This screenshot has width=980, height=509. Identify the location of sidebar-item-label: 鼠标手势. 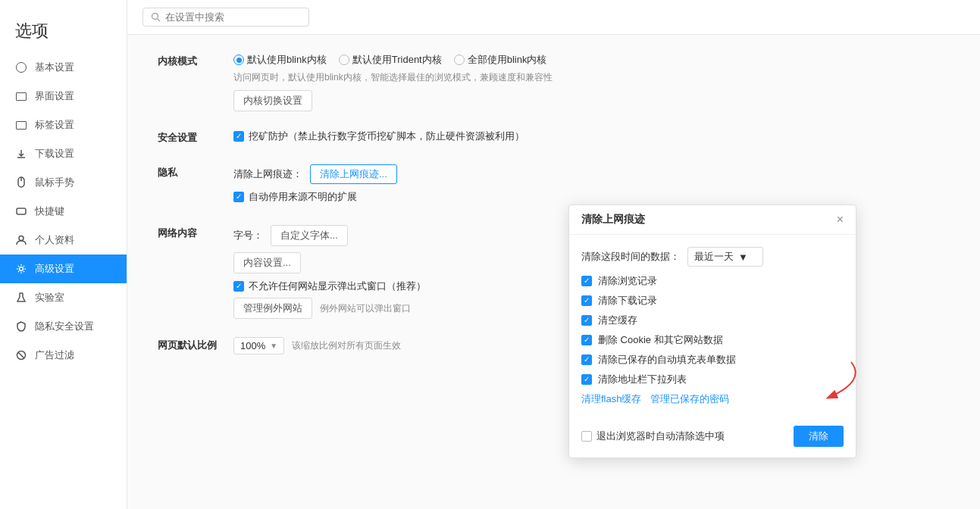
(55, 183).